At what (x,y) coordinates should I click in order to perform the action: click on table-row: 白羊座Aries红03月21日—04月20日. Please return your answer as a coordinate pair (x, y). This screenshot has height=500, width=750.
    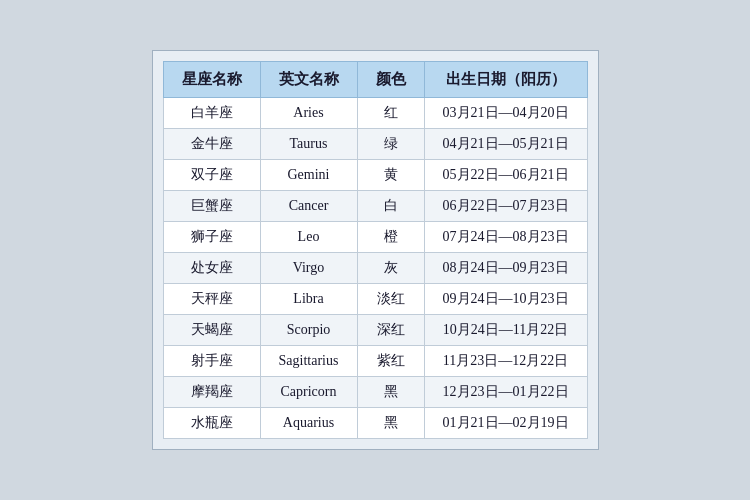
    Looking at the image, I should click on (375, 114).